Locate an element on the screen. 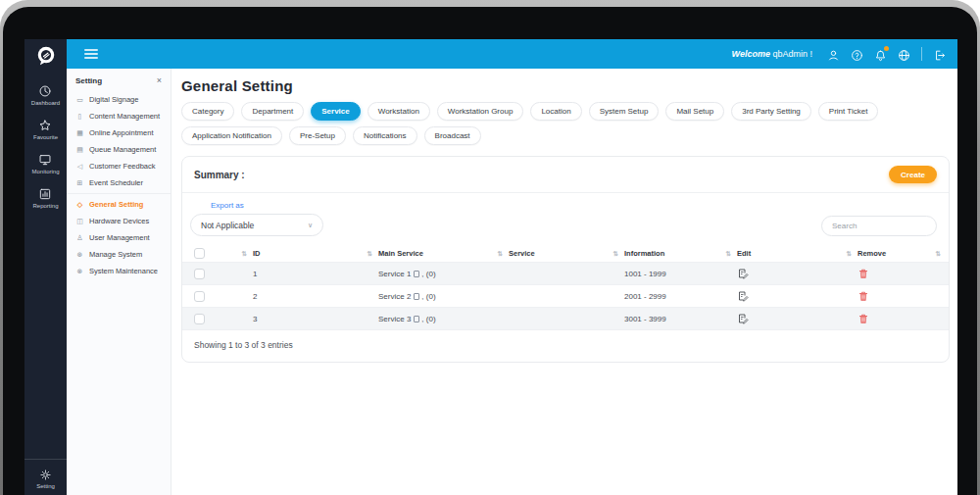 Image resolution: width=980 pixels, height=495 pixels. hamburger-menu-icon is located at coordinates (91, 54).